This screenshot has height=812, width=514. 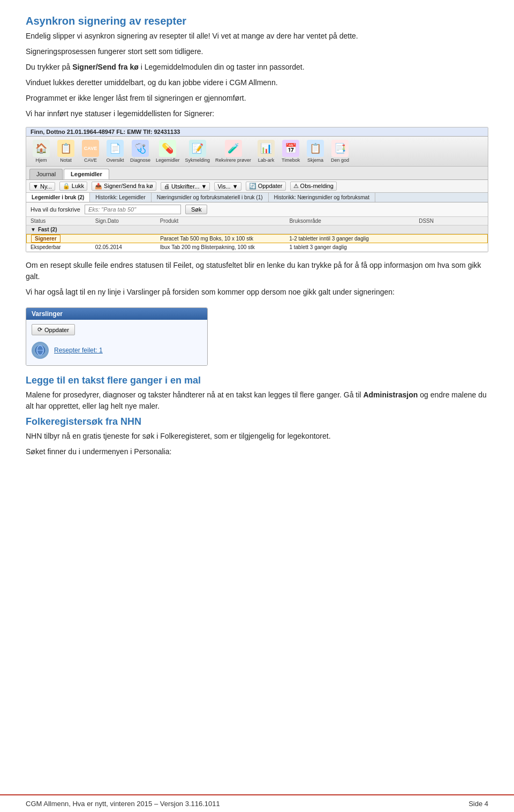 I want to click on legemidler-label: Legemidler, so click(x=168, y=160).